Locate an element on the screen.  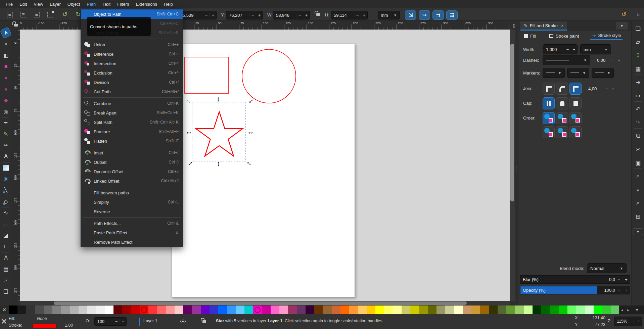
menu-extensions: Extensions is located at coordinates (146, 4).